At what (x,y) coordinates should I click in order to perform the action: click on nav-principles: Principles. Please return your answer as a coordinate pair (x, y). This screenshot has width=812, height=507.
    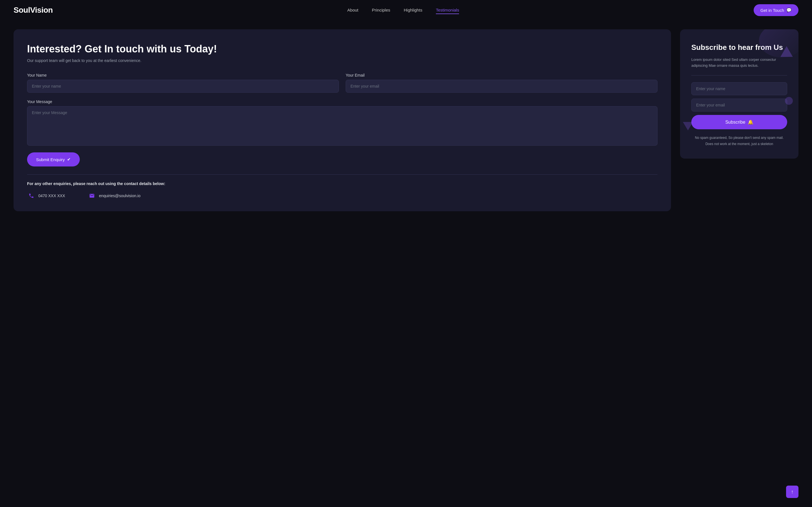
    Looking at the image, I should click on (381, 10).